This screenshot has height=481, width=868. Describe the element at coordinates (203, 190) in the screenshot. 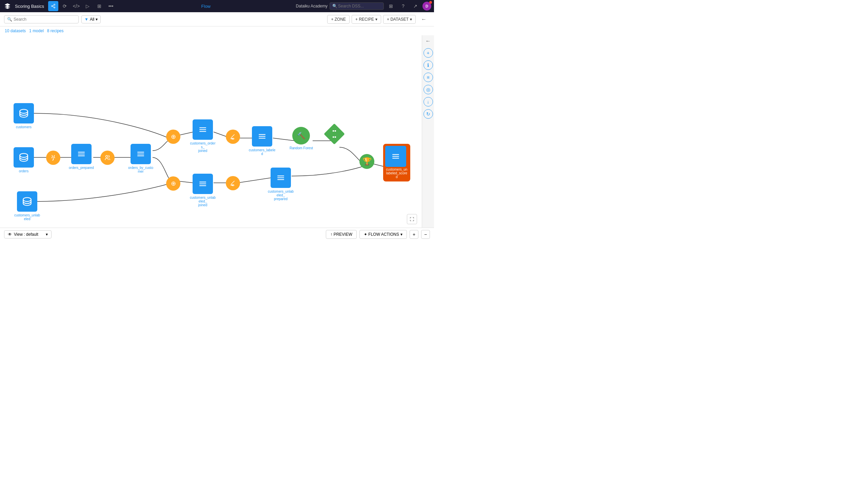

I see `node-customers-unlabeled-joined: customers_unlabeled_joined` at that location.